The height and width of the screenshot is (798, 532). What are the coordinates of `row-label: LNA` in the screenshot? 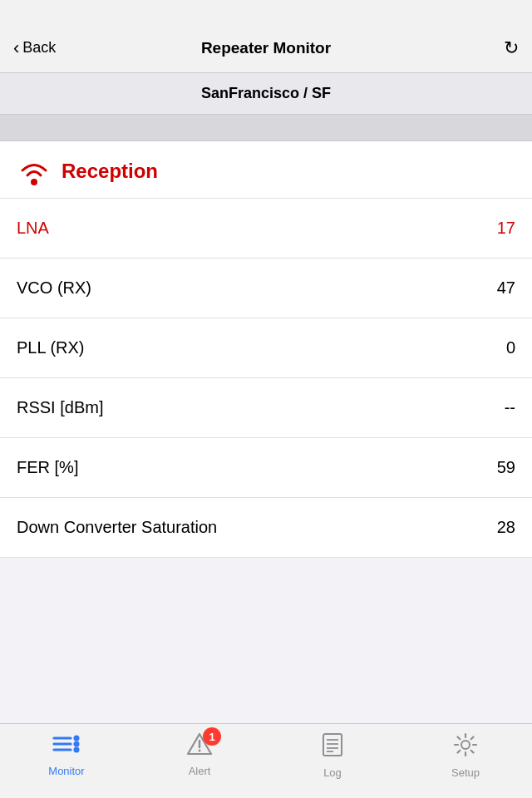 It's located at (33, 228).